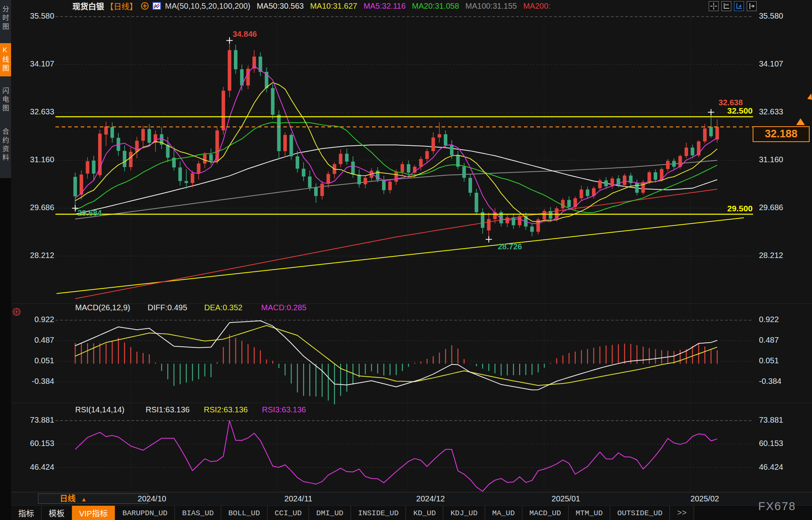 This screenshot has height=520, width=812. I want to click on toolbar-tab-barupdnud: BARUPDN_UD, so click(145, 513).